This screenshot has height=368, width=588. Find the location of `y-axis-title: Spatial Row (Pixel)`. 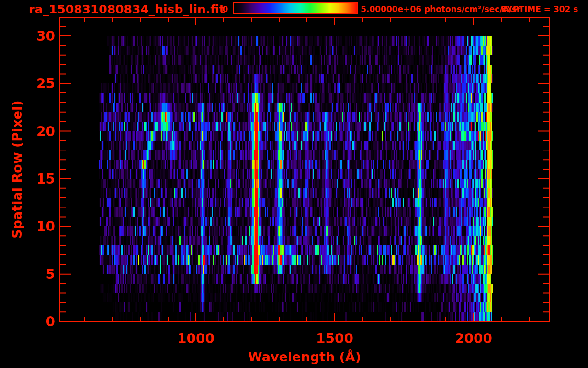

y-axis-title: Spatial Row (Pixel) is located at coordinates (17, 170).